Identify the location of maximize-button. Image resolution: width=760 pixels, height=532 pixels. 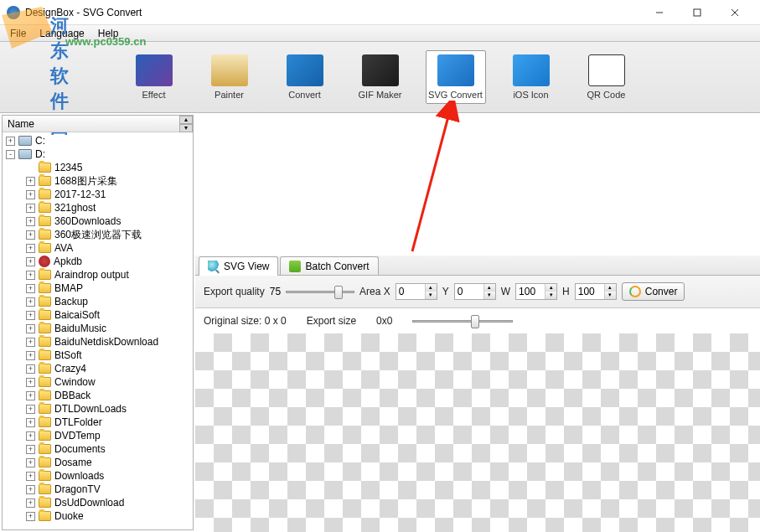
(697, 13).